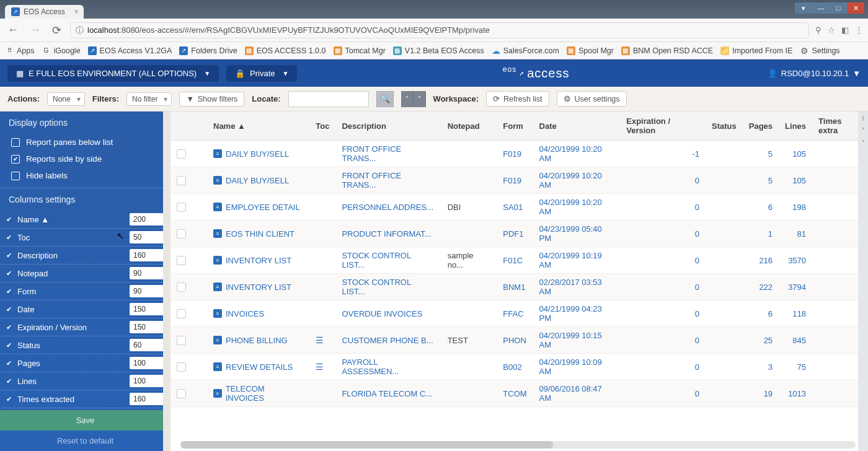 The image size is (868, 451). What do you see at coordinates (520, 367) in the screenshot?
I see `table-row: ≡REVIEW DETAILS☰PAYROLL ASSESSMEN...B002…` at bounding box center [520, 367].